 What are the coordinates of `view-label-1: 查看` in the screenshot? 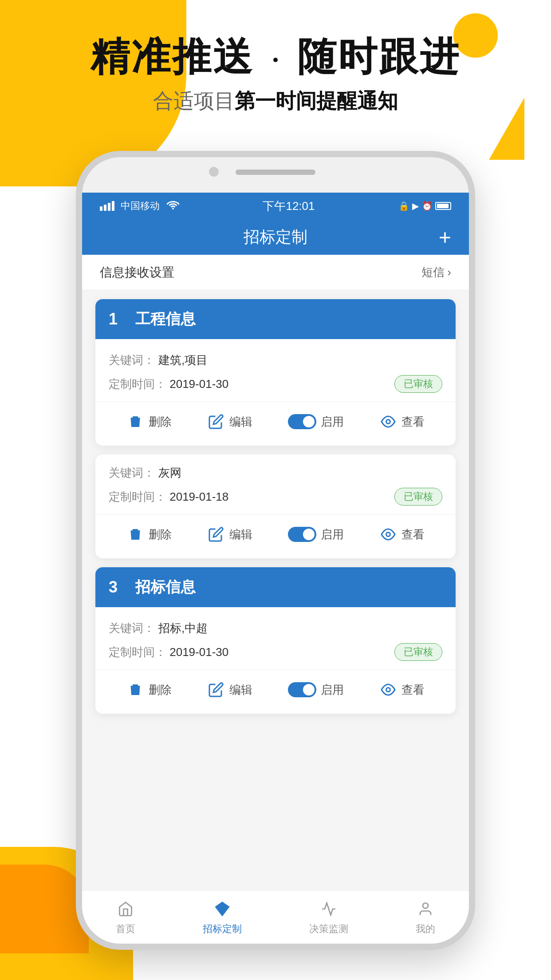 It's located at (413, 422).